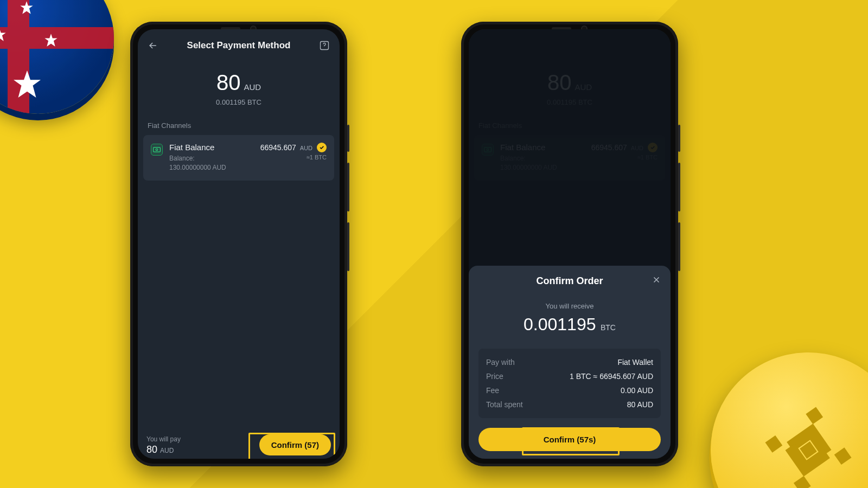 The image size is (868, 488). What do you see at coordinates (153, 46) in the screenshot?
I see `back-arrow-icon` at bounding box center [153, 46].